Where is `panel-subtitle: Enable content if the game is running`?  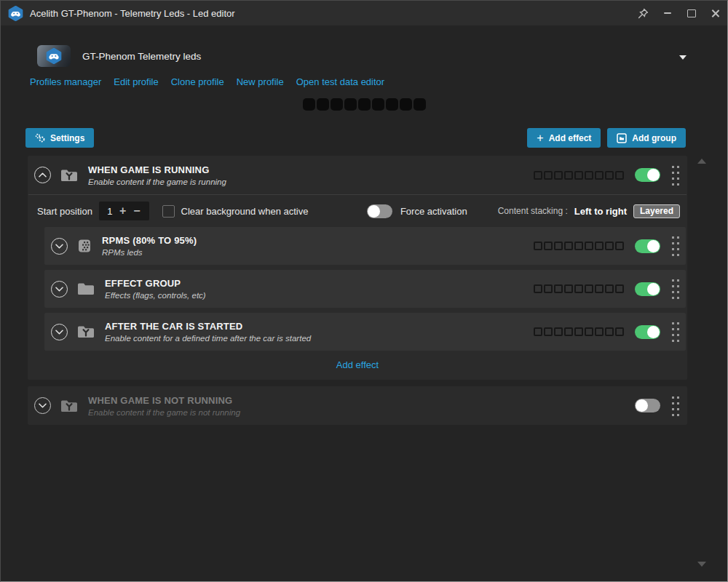
panel-subtitle: Enable content if the game is running is located at coordinates (157, 182).